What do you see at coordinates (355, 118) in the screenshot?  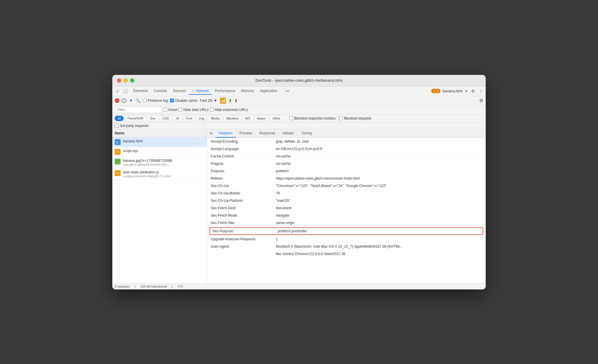 I see `blocked-requests-label: Blocked requests` at bounding box center [355, 118].